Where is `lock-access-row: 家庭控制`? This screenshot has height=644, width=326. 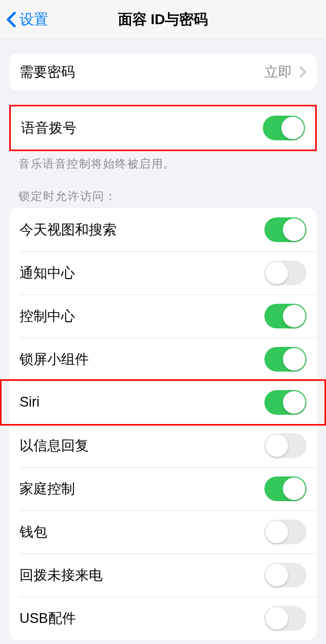
lock-access-row: 家庭控制 is located at coordinates (163, 489).